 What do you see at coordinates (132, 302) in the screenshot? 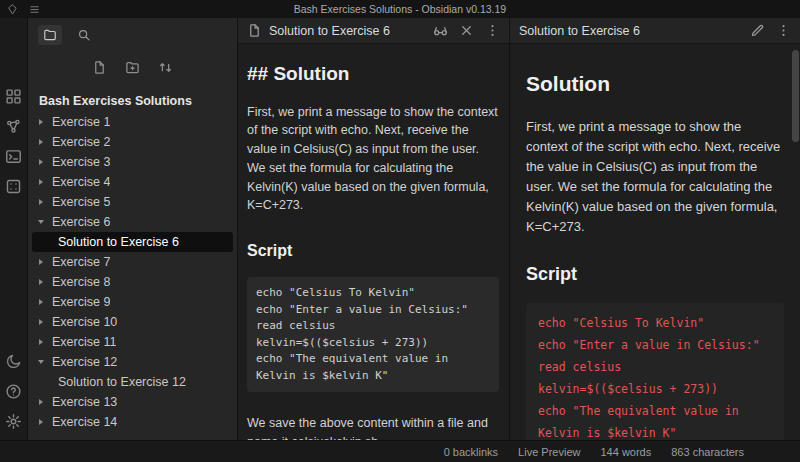
I see `tree-item-exercise-9: Exercise 9` at bounding box center [132, 302].